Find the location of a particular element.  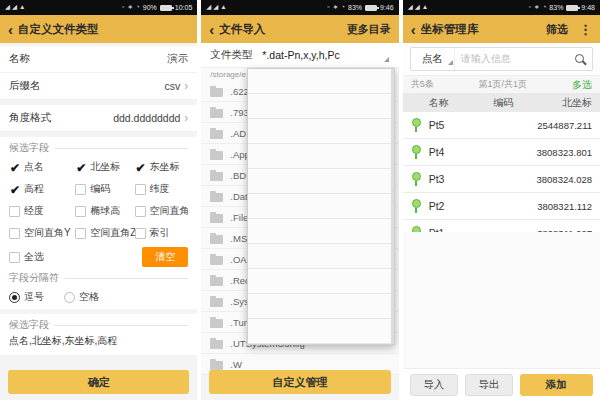

search-field-dropdown: 点名 is located at coordinates (433, 59).